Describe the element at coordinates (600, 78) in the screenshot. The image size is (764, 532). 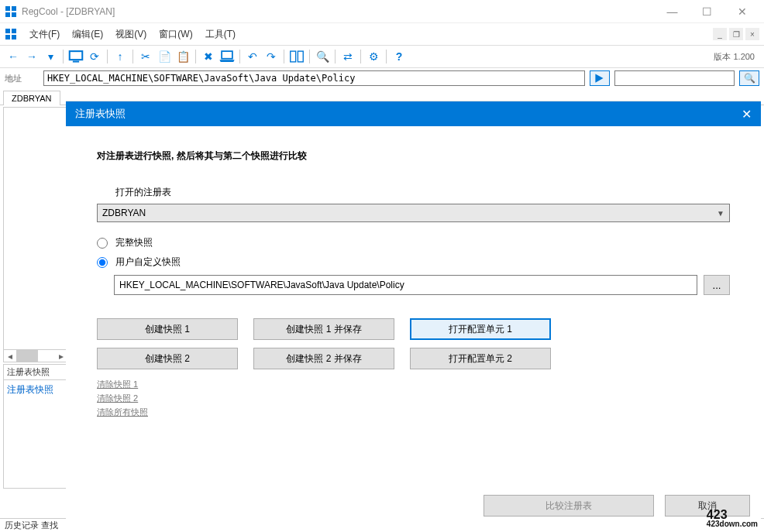
I see `goto-button` at that location.